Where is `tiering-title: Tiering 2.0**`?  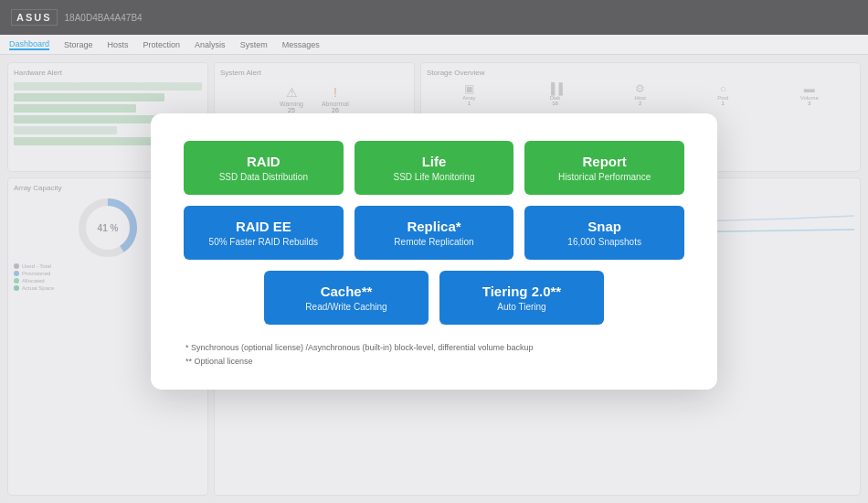 tiering-title: Tiering 2.0** is located at coordinates (522, 291).